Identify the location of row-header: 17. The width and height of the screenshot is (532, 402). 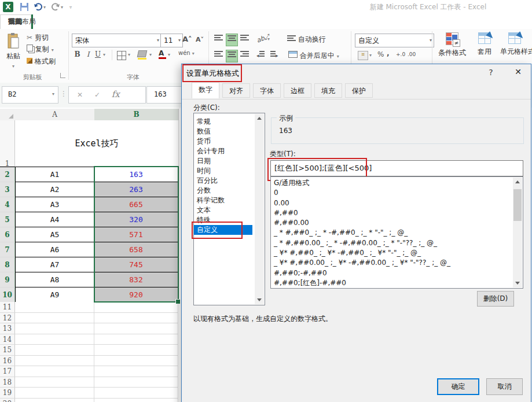
(8, 371).